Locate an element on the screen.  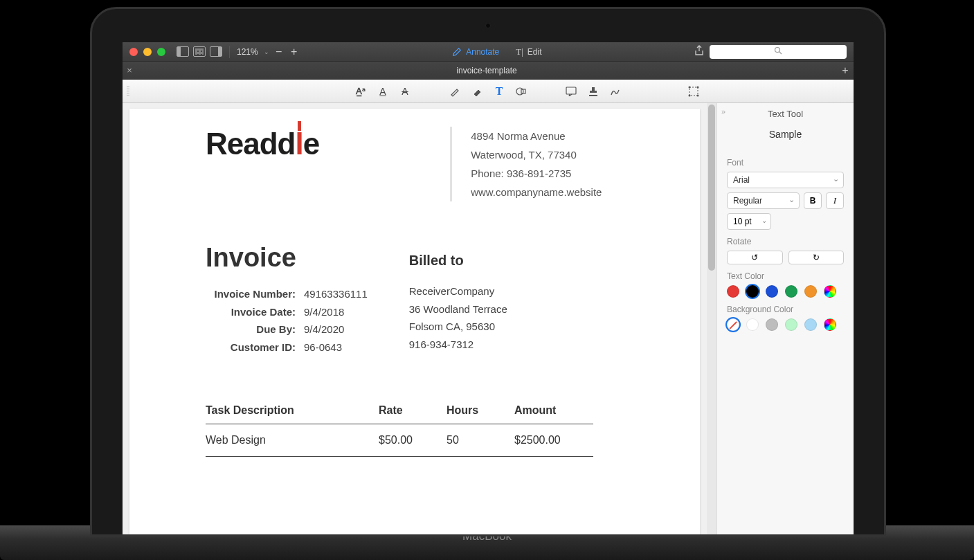
bg-color-custom is located at coordinates (830, 325).